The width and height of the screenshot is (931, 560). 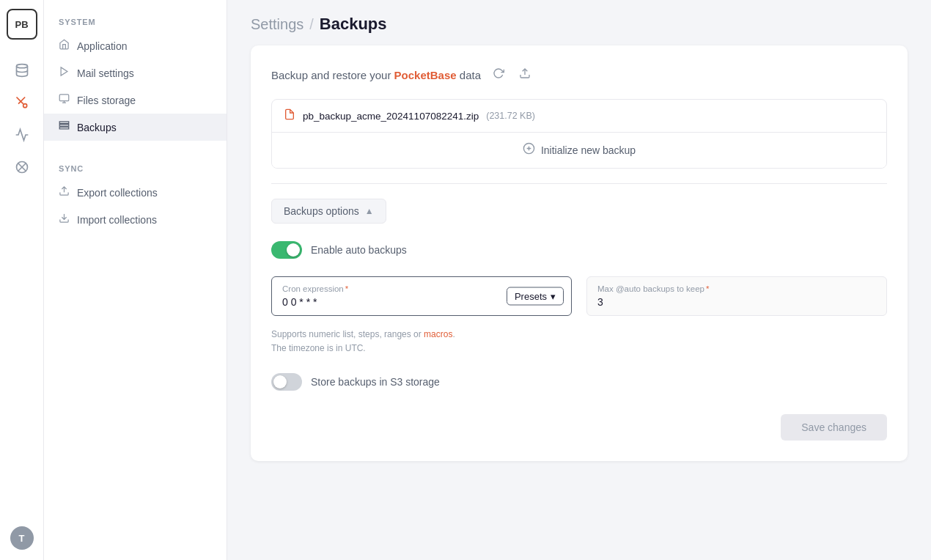 I want to click on sidebar-item-mail: Mail settings, so click(x=135, y=73).